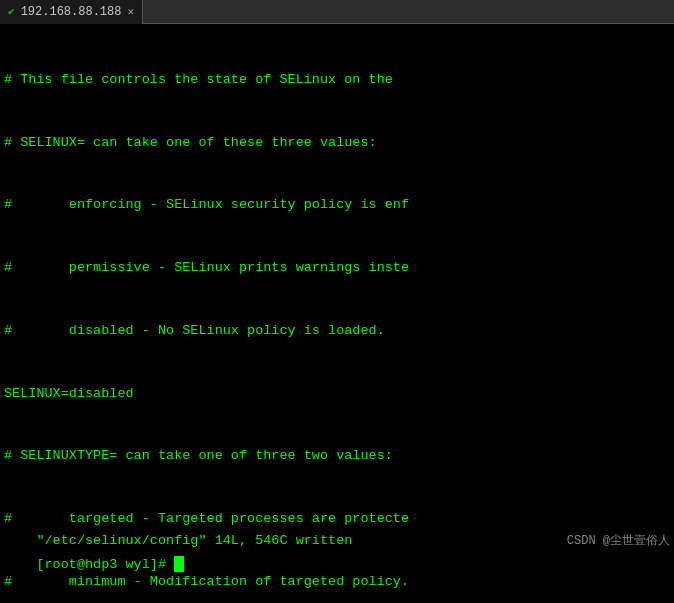 Image resolution: width=674 pixels, height=603 pixels. Describe the element at coordinates (337, 566) in the screenshot. I see `prompt-line: [root@hdp3 wyl]#` at that location.